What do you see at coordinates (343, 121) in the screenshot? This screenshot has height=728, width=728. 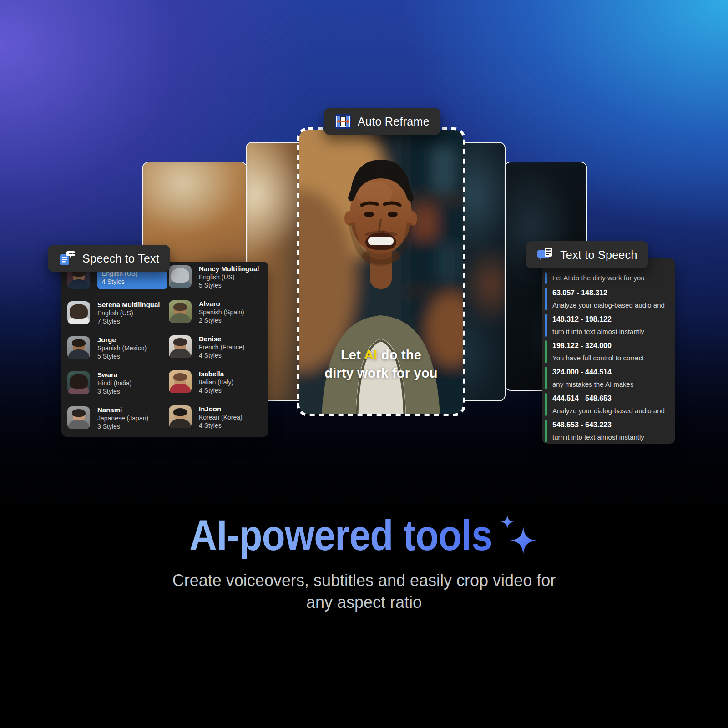 I see `auto-reframe-icon` at bounding box center [343, 121].